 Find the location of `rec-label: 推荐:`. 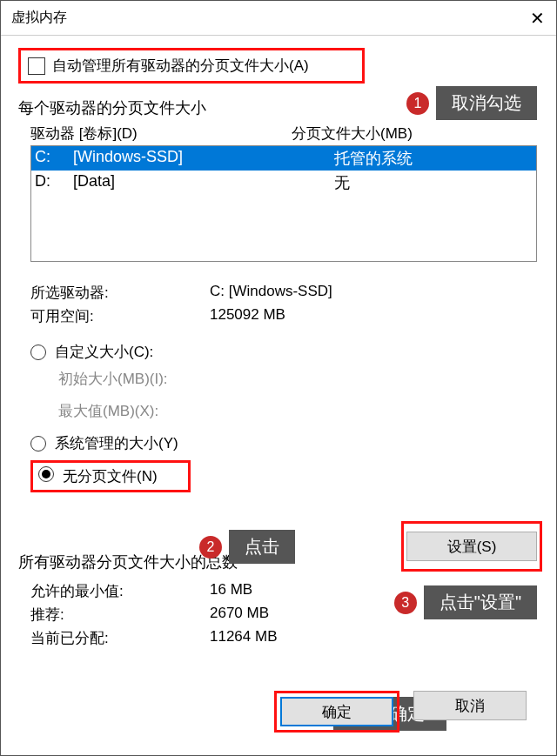

rec-label: 推荐: is located at coordinates (120, 614).